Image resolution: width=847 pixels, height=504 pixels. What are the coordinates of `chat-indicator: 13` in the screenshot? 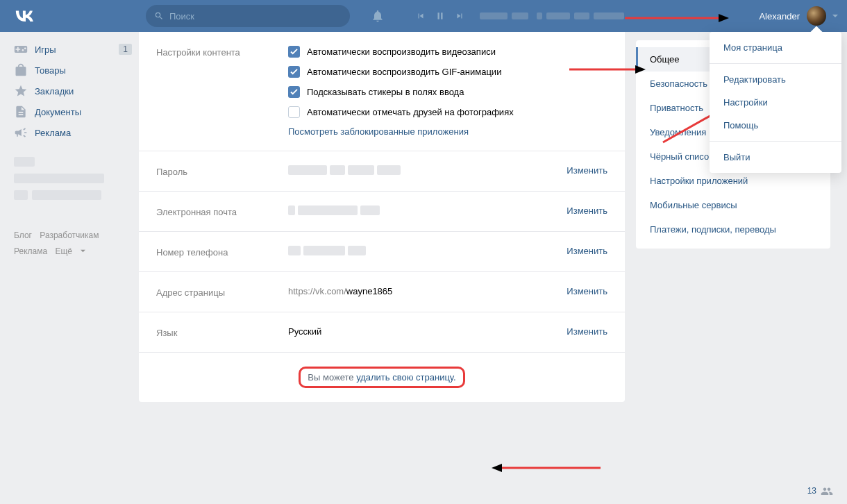 It's located at (821, 491).